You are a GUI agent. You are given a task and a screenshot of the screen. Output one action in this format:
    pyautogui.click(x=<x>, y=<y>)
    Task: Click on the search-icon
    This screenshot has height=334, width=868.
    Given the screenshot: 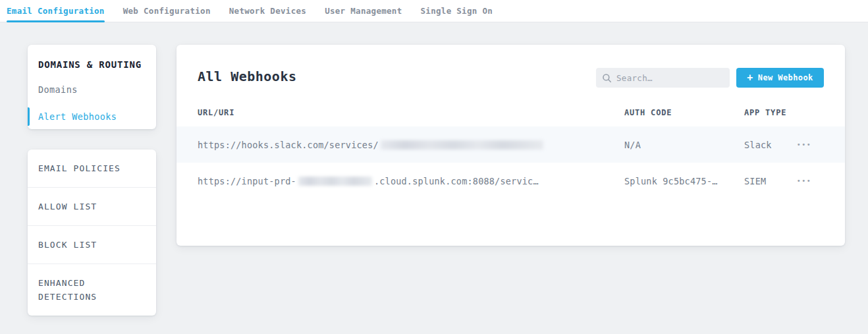 What is the action you would take?
    pyautogui.click(x=607, y=78)
    